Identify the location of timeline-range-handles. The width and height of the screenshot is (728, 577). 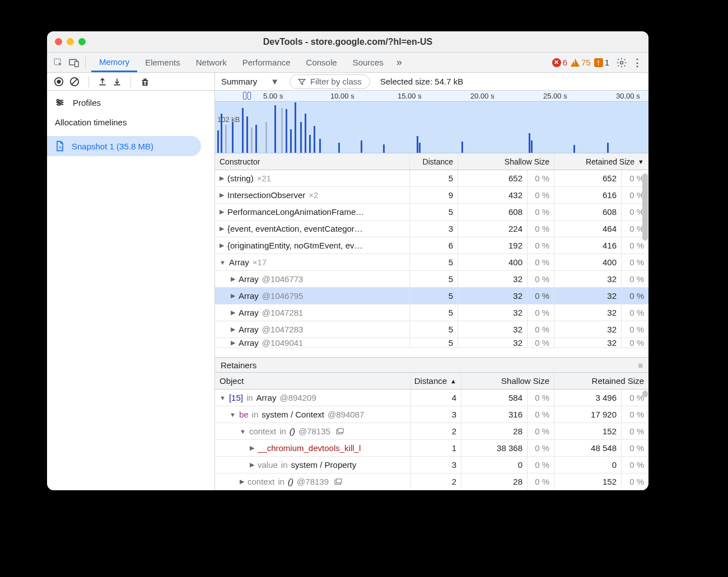
(250, 96).